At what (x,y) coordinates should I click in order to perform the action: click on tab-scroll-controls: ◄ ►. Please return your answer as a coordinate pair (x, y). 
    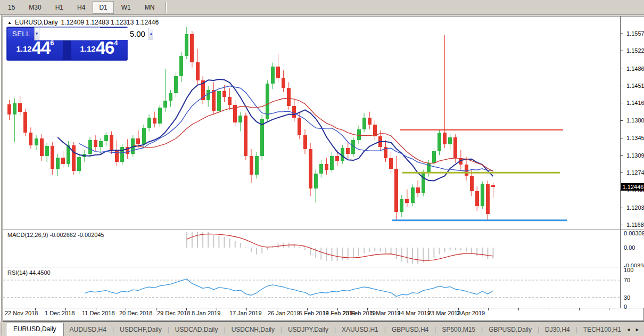
    Looking at the image, I should click on (635, 331).